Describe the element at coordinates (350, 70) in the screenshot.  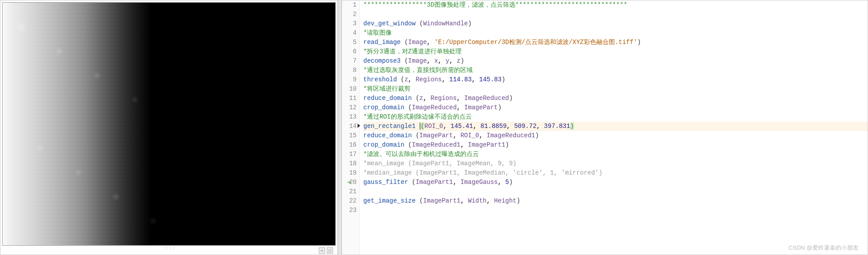
I see `line-number: 8` at that location.